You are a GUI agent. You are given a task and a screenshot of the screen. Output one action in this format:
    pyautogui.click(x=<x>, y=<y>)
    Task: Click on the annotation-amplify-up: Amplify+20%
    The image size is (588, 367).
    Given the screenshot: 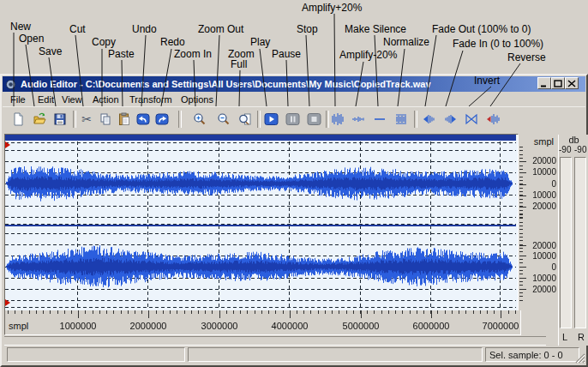 What is the action you would take?
    pyautogui.click(x=332, y=8)
    